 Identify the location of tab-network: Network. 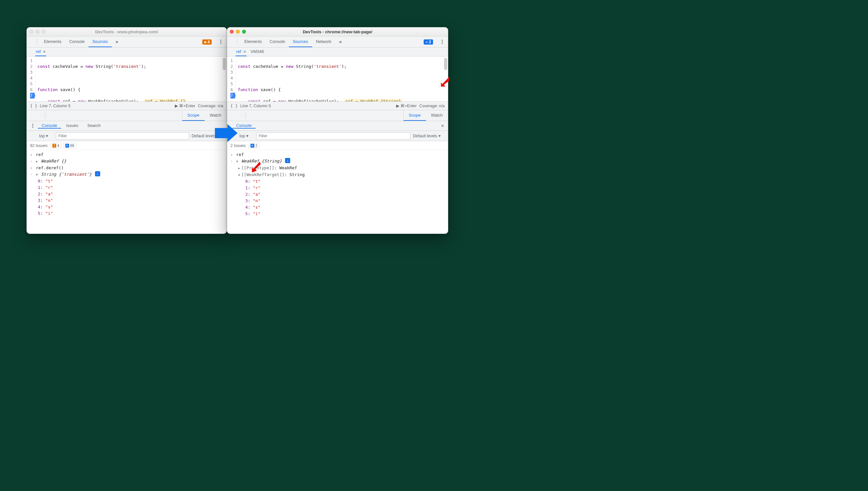
(324, 42).